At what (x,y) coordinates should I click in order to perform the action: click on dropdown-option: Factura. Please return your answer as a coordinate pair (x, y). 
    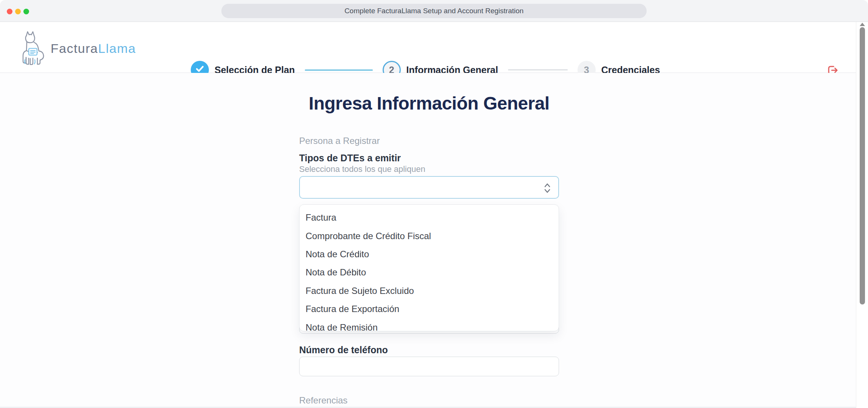
    Looking at the image, I should click on (429, 218).